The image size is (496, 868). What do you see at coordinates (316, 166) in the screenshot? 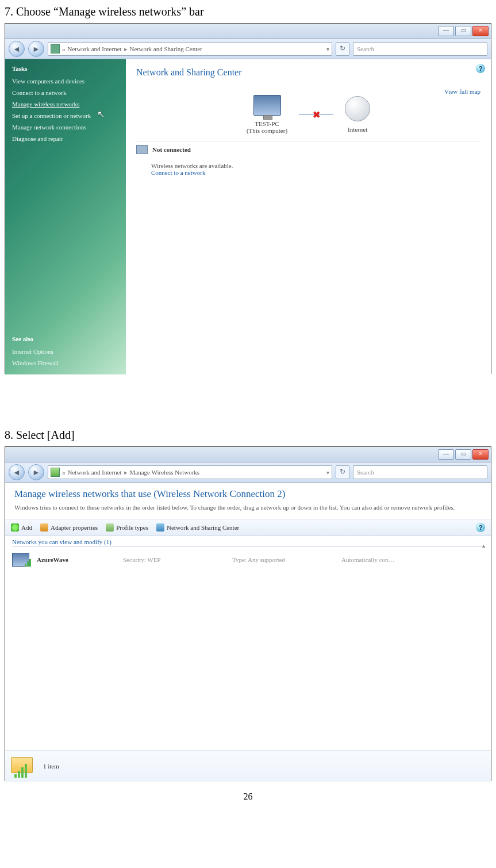
I see `wireless-available-text: Wireless networks are available.` at bounding box center [316, 166].